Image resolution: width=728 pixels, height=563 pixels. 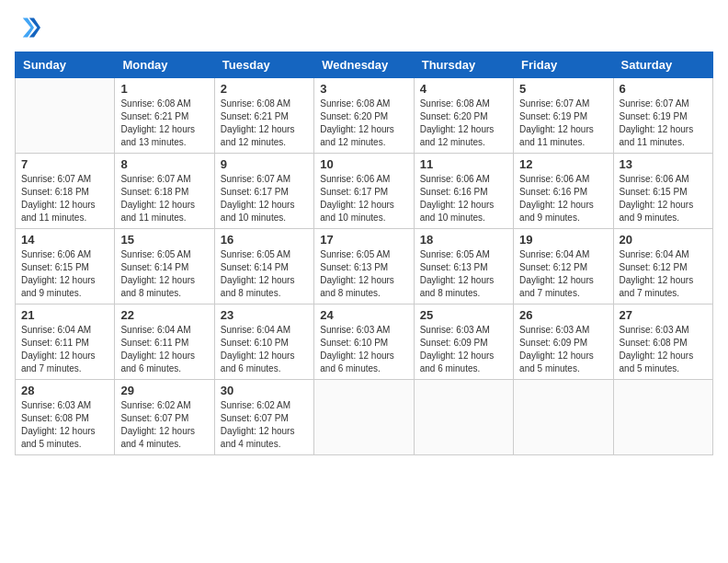 I want to click on calendar-cell: 24Sunrise: 6:03 AM Sunset: 6:10 PM Dayli…, so click(x=364, y=342).